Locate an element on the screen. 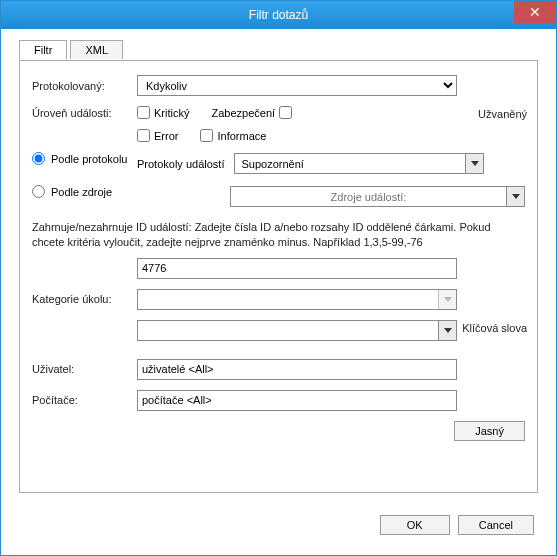 This screenshot has height=556, width=557. label-user: Uživatel: is located at coordinates (84, 369).